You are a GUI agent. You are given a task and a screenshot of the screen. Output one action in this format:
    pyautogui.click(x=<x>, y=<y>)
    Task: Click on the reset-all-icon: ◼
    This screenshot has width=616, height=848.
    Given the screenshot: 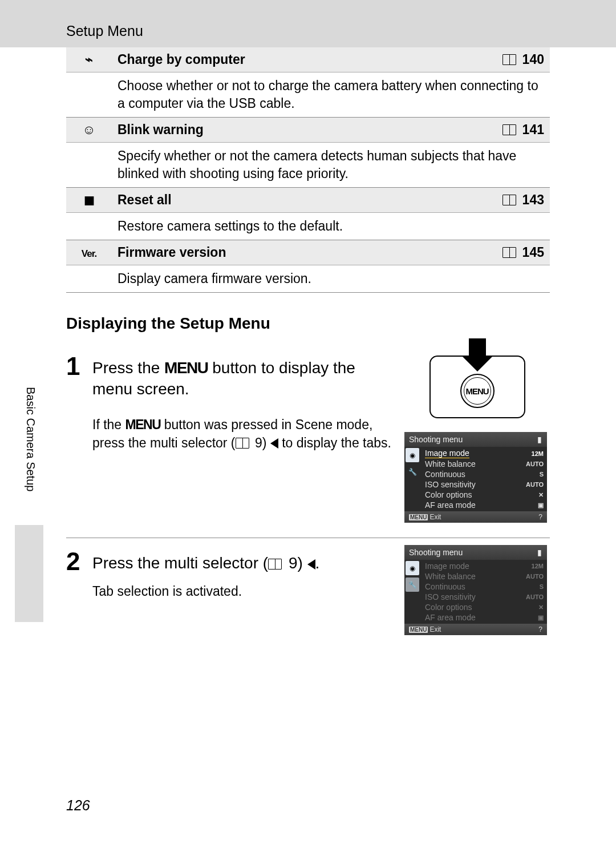 What is the action you would take?
    pyautogui.click(x=89, y=200)
    